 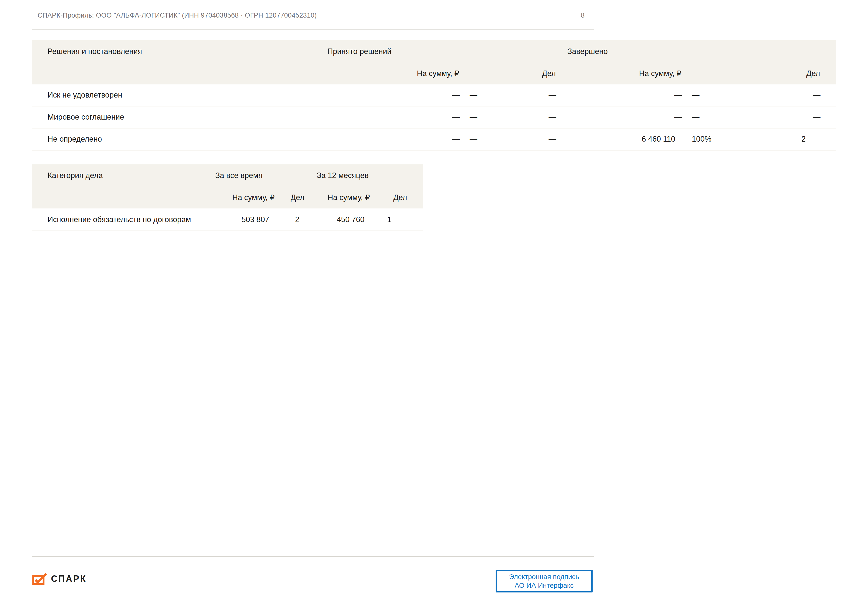 What do you see at coordinates (40, 579) in the screenshot?
I see `spark-checkmark-icon` at bounding box center [40, 579].